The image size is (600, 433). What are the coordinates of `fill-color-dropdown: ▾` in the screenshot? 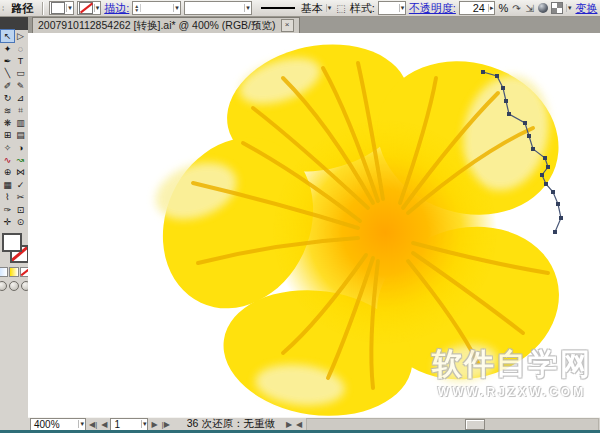 It's located at (62, 8).